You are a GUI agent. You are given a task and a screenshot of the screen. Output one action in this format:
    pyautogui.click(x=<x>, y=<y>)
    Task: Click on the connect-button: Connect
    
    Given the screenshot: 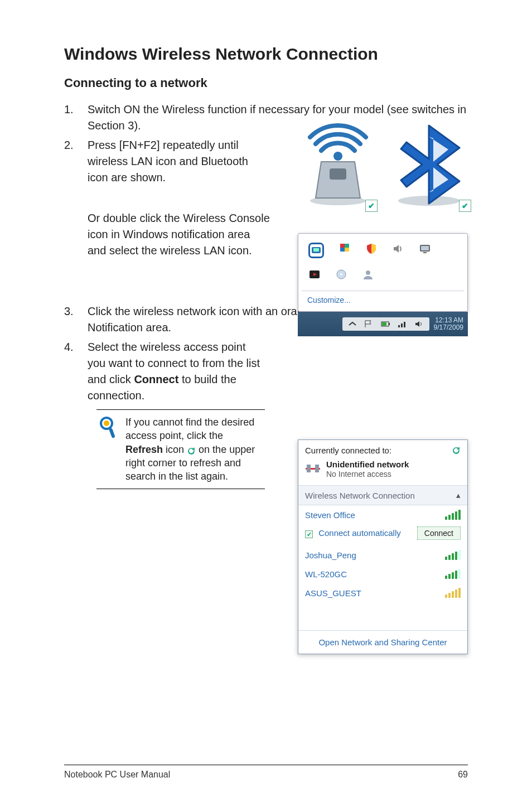 What is the action you would take?
    pyautogui.click(x=439, y=533)
    